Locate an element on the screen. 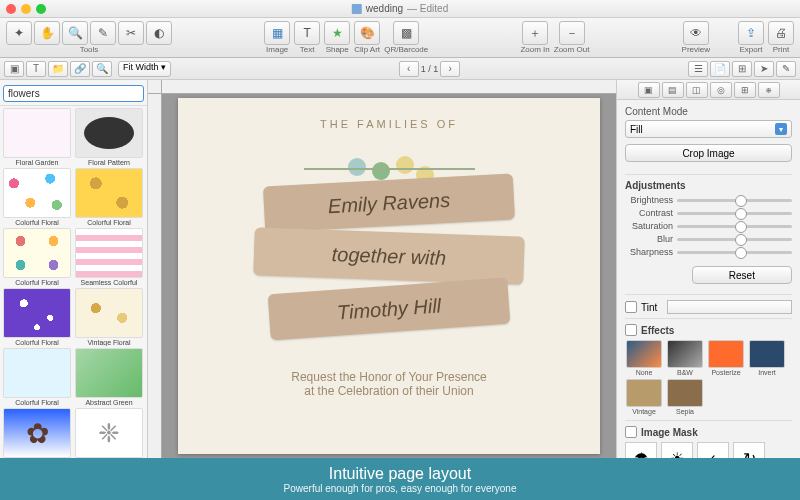 Image resolution: width=800 pixels, height=500 pixels. document-icon is located at coordinates (357, 9).